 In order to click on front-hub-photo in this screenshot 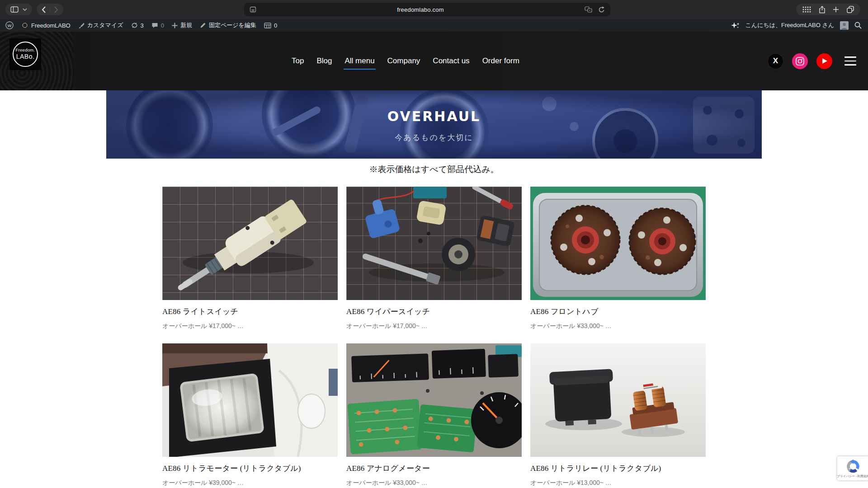, I will do `click(618, 243)`.